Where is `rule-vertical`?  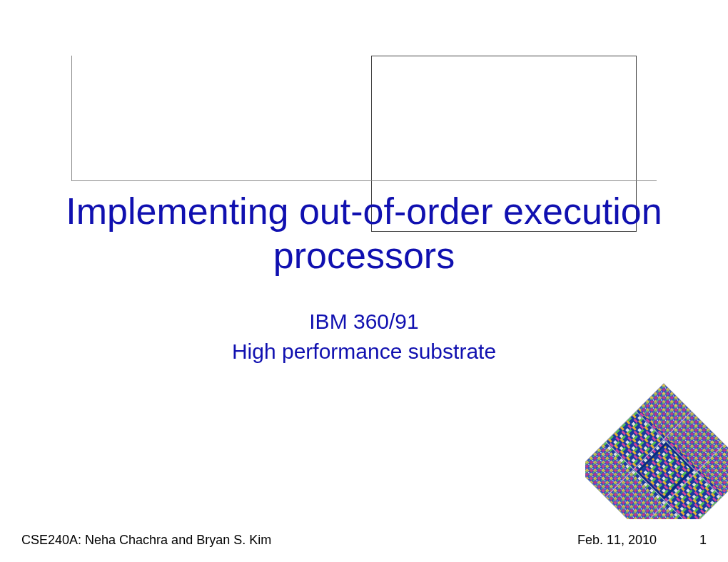
rule-vertical is located at coordinates (72, 118).